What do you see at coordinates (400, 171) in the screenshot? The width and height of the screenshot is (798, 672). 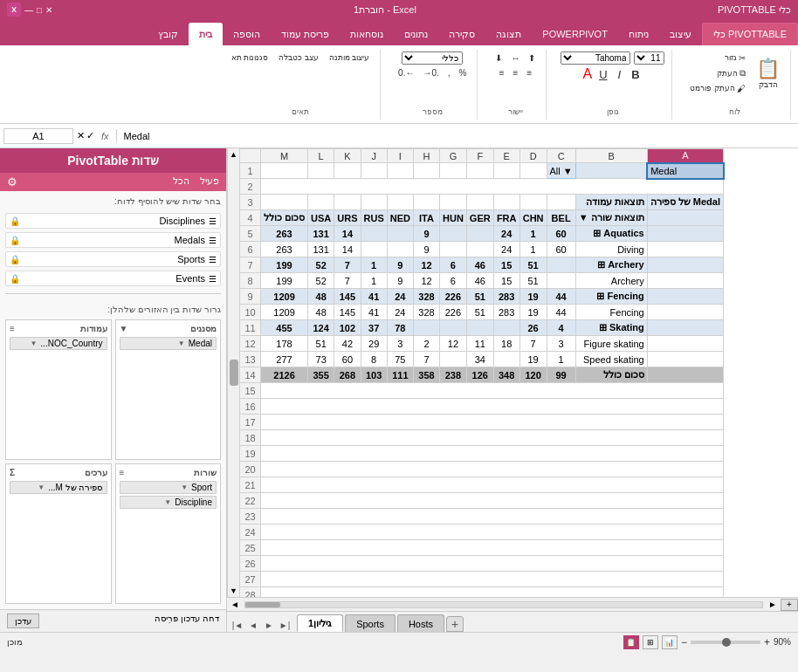 I see `cell-i1` at bounding box center [400, 171].